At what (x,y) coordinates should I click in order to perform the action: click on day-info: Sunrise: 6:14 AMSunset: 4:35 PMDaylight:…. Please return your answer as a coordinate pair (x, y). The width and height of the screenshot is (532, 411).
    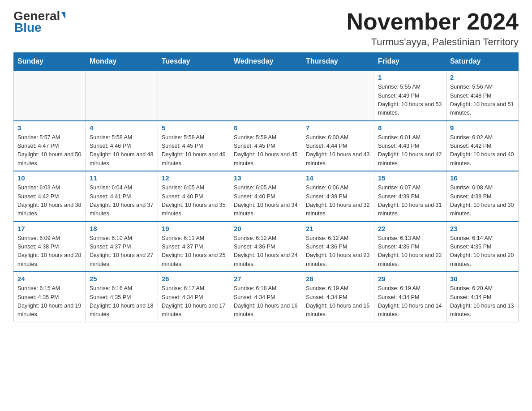
    Looking at the image, I should click on (482, 252).